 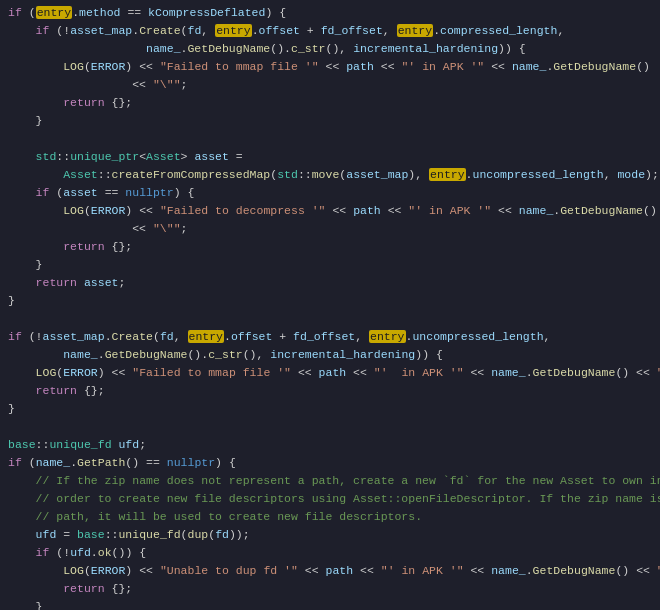 I want to click on code-line-27: // If the zip name does not represent a …, so click(x=330, y=481).